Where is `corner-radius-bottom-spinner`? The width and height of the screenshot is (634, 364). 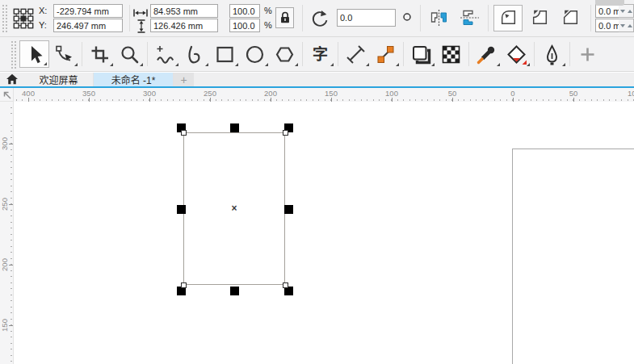
corner-radius-bottom-spinner is located at coordinates (627, 26).